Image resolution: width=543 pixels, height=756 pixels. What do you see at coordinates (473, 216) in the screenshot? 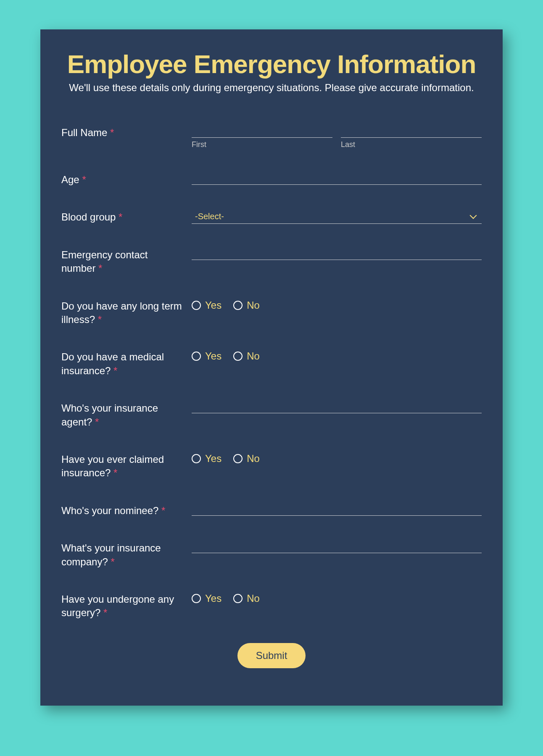
I see `chevron-down-icon` at bounding box center [473, 216].